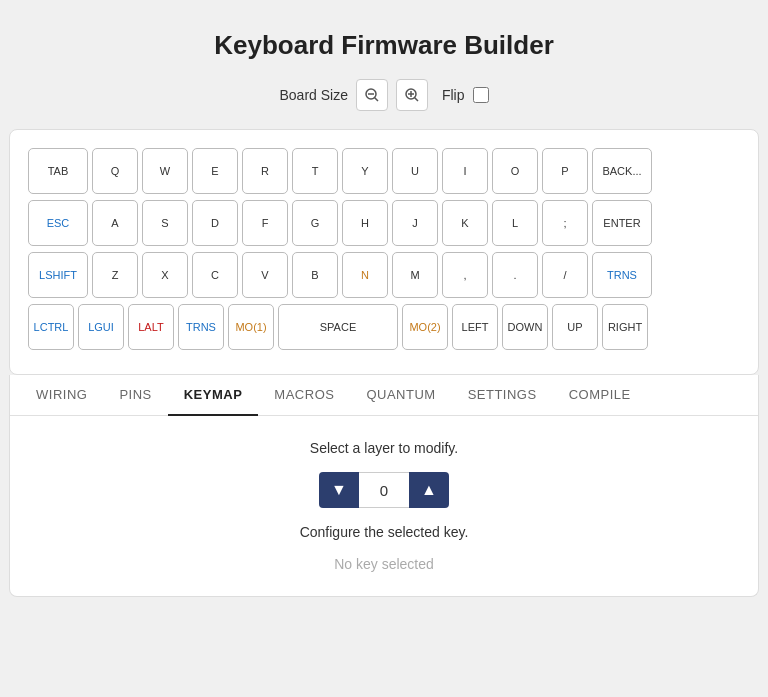  What do you see at coordinates (600, 396) in the screenshot?
I see `tab-compile: COMPILE` at bounding box center [600, 396].